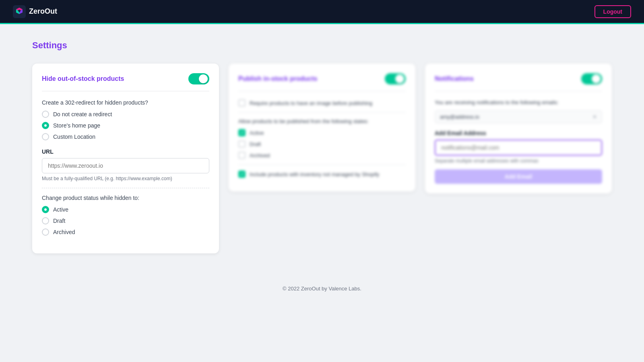  I want to click on logo-area: ZeroOut, so click(35, 12).